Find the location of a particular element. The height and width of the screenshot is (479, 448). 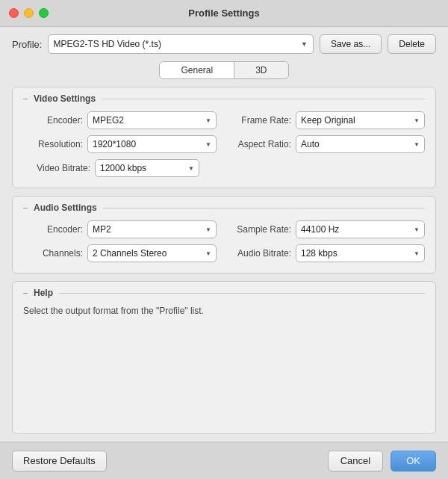

channels-row: Channels: 2 Channels Stereo Mono 5.1 Sur… is located at coordinates (119, 253).